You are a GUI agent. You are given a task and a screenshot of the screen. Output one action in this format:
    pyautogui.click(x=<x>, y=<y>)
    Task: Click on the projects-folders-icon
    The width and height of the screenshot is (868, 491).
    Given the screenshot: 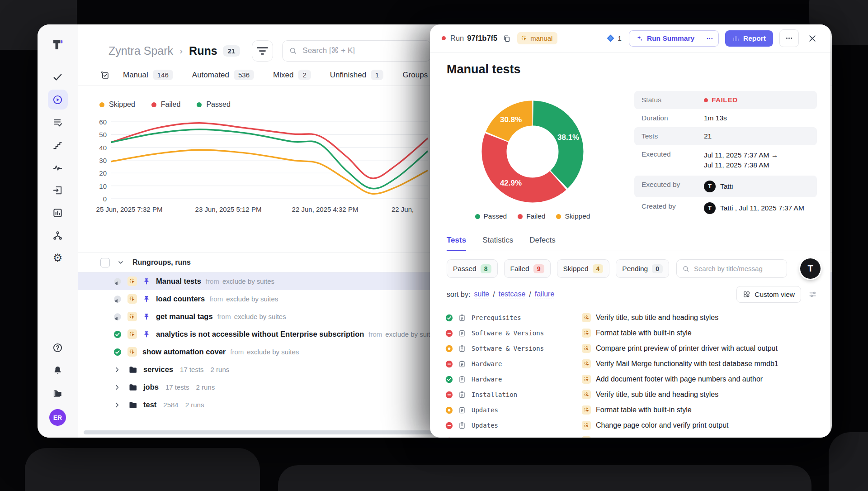 What is the action you would take?
    pyautogui.click(x=58, y=393)
    